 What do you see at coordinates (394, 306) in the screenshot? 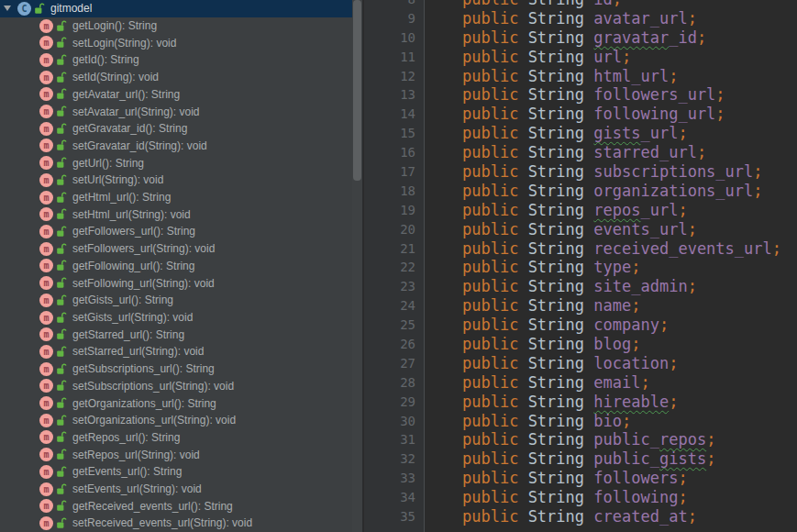
I see `line-number: 24` at bounding box center [394, 306].